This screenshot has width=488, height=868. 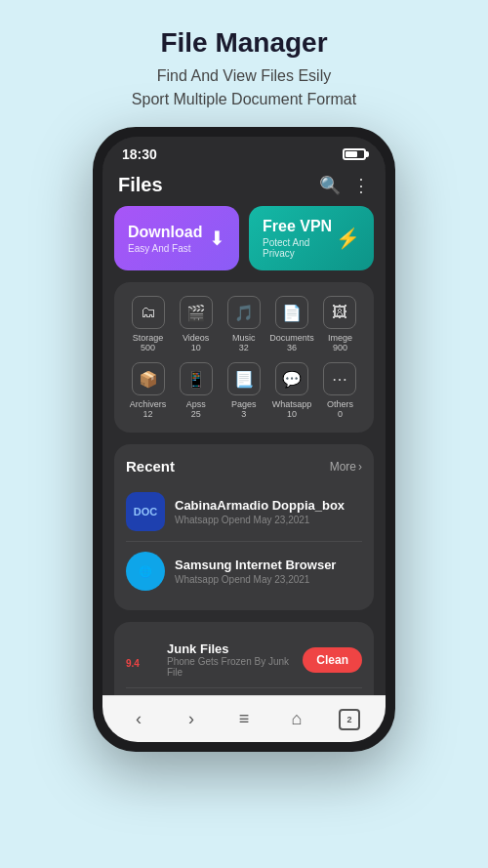 I want to click on category-icon-7: 📃, so click(x=244, y=379).